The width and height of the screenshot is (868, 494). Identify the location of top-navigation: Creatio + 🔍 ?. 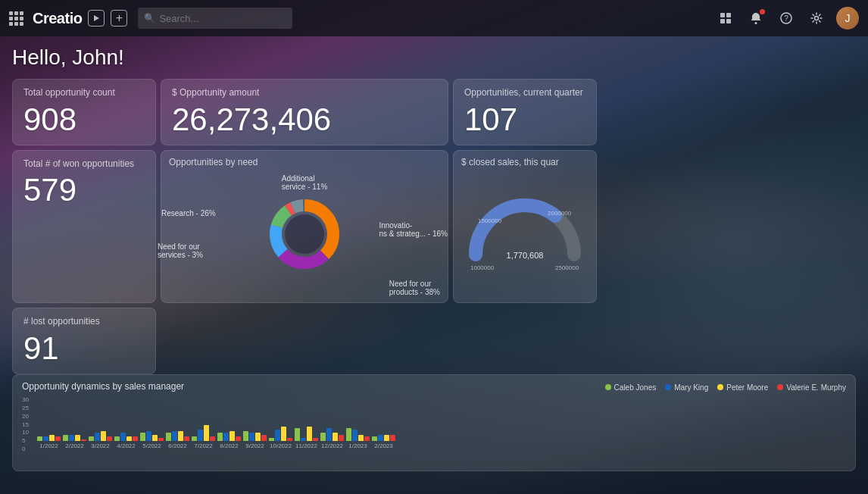
(434, 18).